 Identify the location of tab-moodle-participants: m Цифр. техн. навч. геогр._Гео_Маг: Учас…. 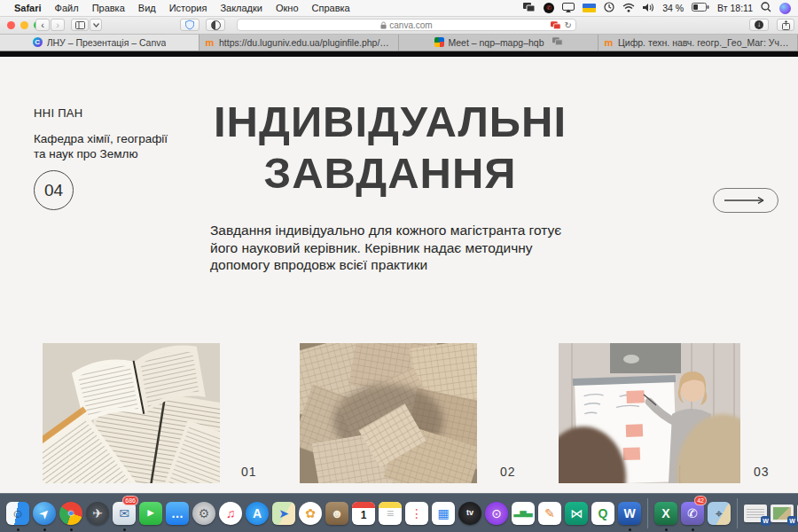
(699, 43).